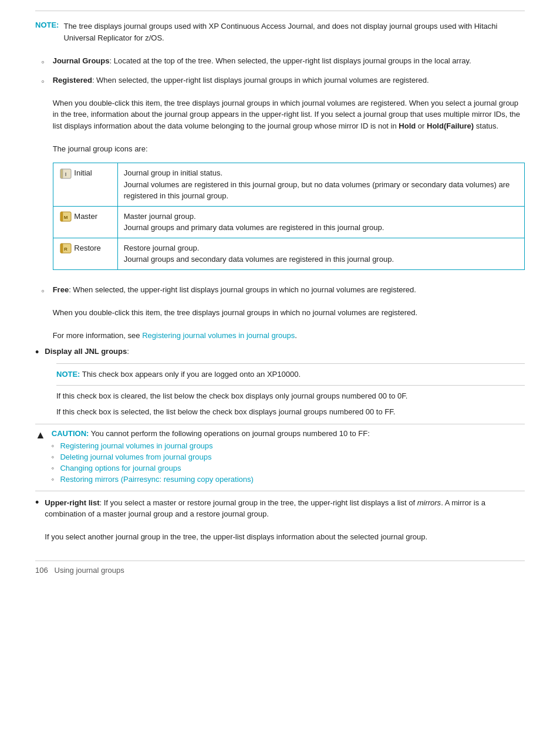 This screenshot has width=560, height=746. What do you see at coordinates (66, 248) in the screenshot?
I see `restore-icon: R` at bounding box center [66, 248].